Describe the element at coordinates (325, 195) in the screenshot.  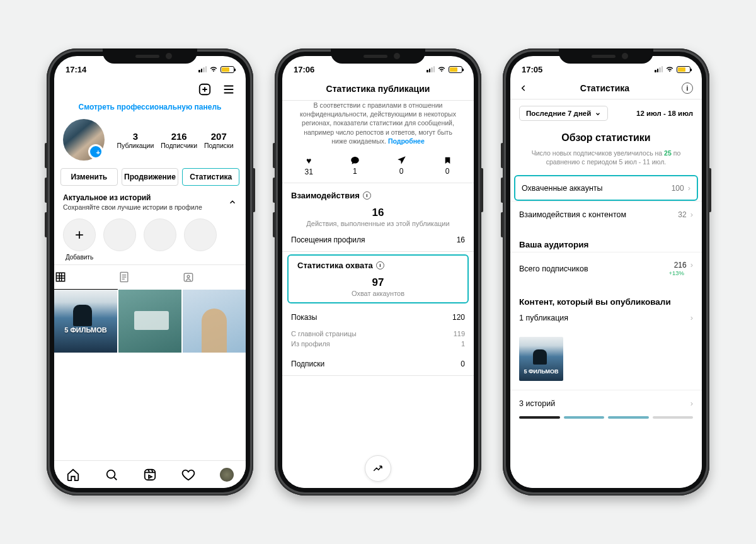
I see `interactions-header: Взаимодействия` at that location.